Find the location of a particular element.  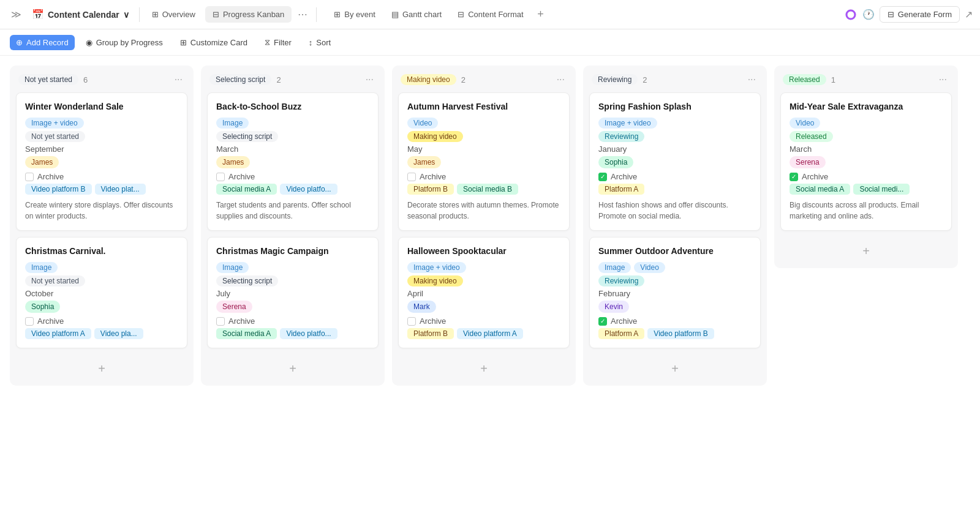

platform-tag: Platform A is located at coordinates (621, 189).